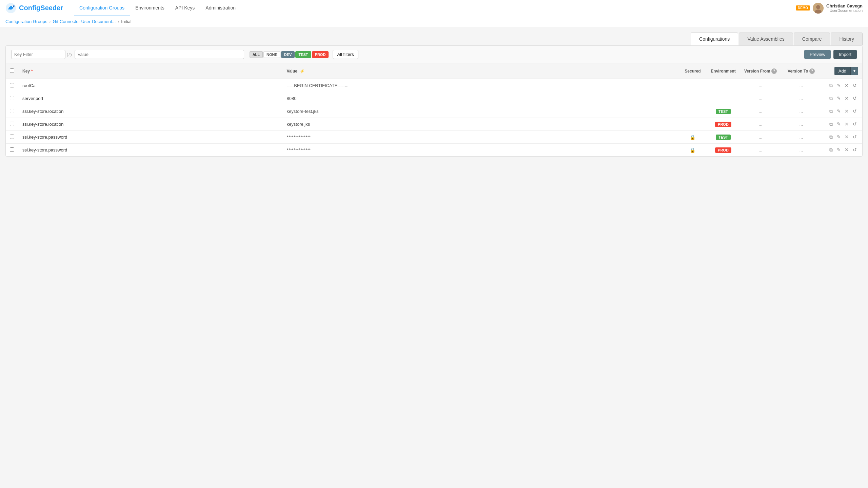 This screenshot has width=868, height=488. Describe the element at coordinates (34, 8) in the screenshot. I see `logo: ConfigSeeder` at that location.